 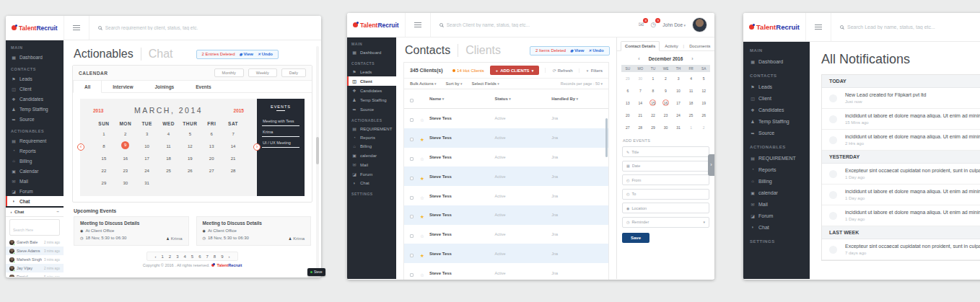 I want to click on pager-page: 8, so click(x=215, y=257).